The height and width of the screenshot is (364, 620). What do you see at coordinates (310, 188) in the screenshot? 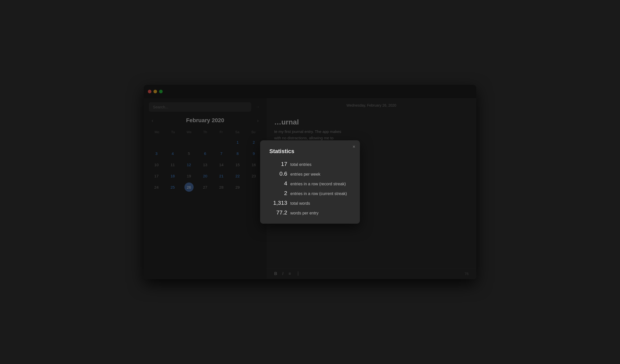
I see `stats-list: 17total entries0.6entries per week4entri…` at bounding box center [310, 188].